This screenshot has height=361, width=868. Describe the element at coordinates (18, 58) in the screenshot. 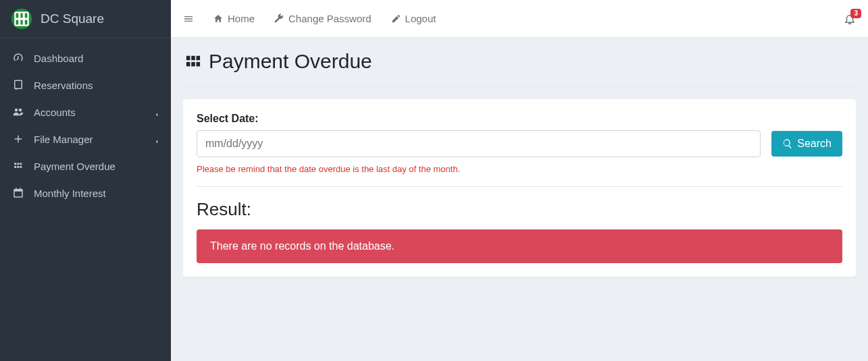

I see `tachometer-icon` at that location.